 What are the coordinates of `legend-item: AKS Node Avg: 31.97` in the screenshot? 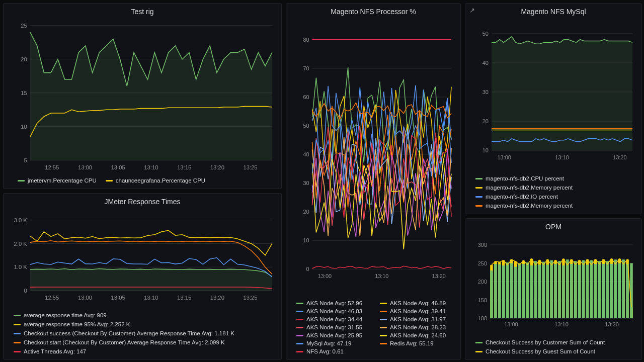 It's located at (418, 319).